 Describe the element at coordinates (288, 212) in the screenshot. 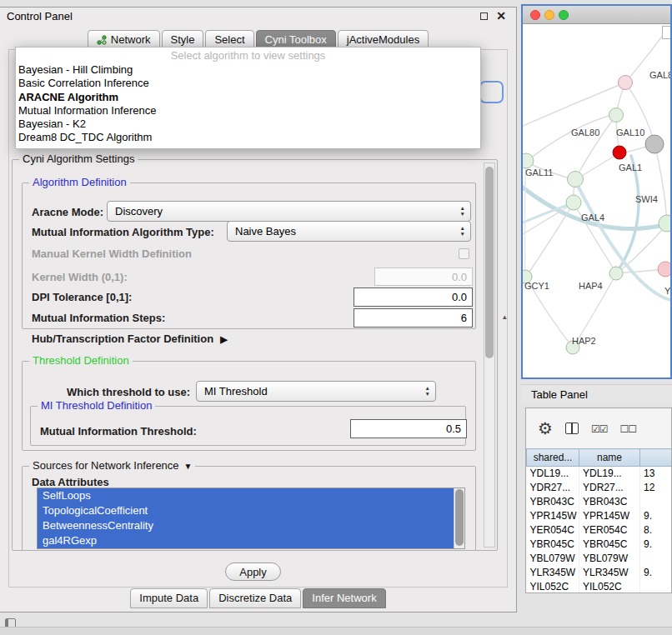

I see `aracne-mode-combobox: Discovery` at that location.